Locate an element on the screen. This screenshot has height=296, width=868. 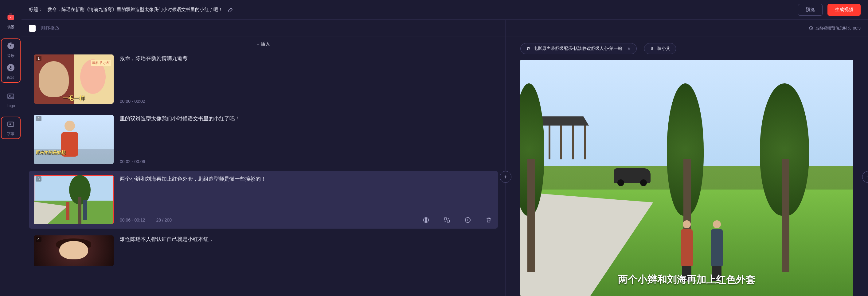
sequential-checkbox is located at coordinates (32, 28).